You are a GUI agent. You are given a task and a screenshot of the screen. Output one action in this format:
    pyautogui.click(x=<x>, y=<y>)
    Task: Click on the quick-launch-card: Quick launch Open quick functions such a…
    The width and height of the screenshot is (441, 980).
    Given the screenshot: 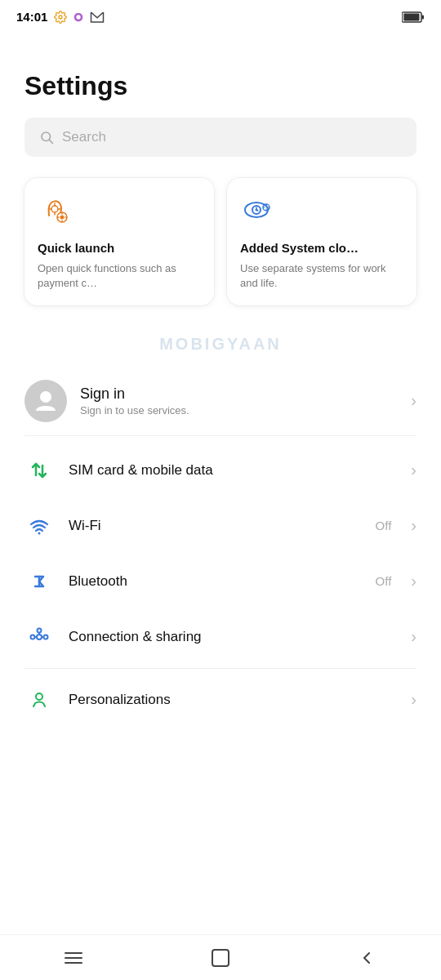 What is the action you would take?
    pyautogui.click(x=119, y=242)
    